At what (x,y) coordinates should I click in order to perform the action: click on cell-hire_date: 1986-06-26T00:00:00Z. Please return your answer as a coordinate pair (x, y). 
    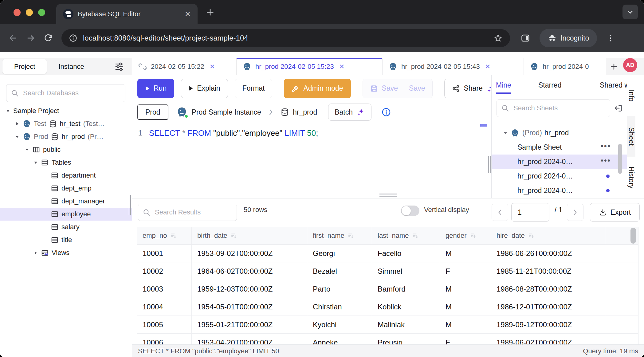
    Looking at the image, I should click on (548, 253).